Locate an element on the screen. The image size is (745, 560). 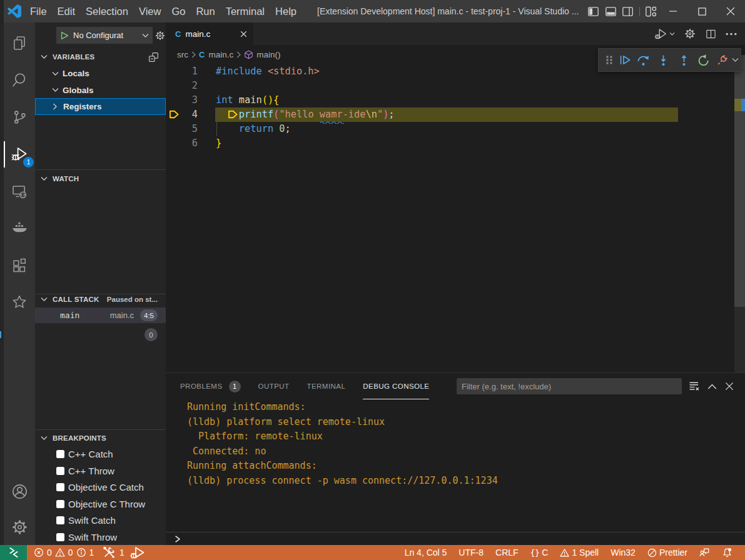
collapse-all-icon is located at coordinates (154, 58).